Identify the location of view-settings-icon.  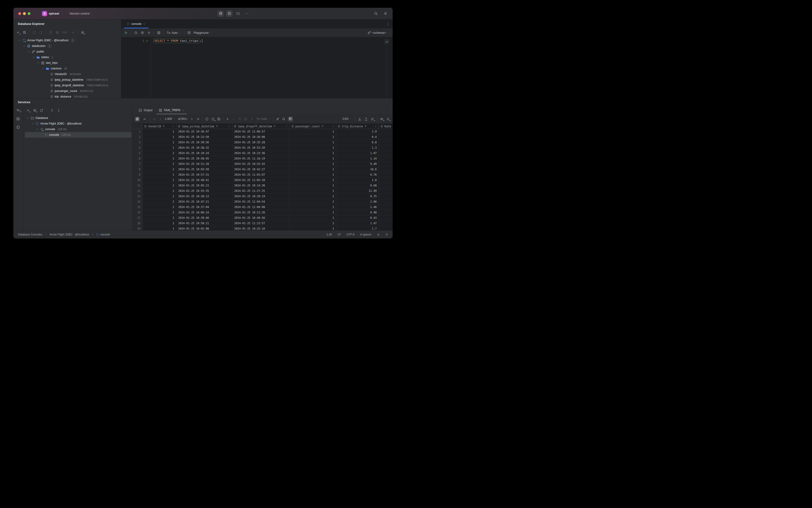
(382, 119).